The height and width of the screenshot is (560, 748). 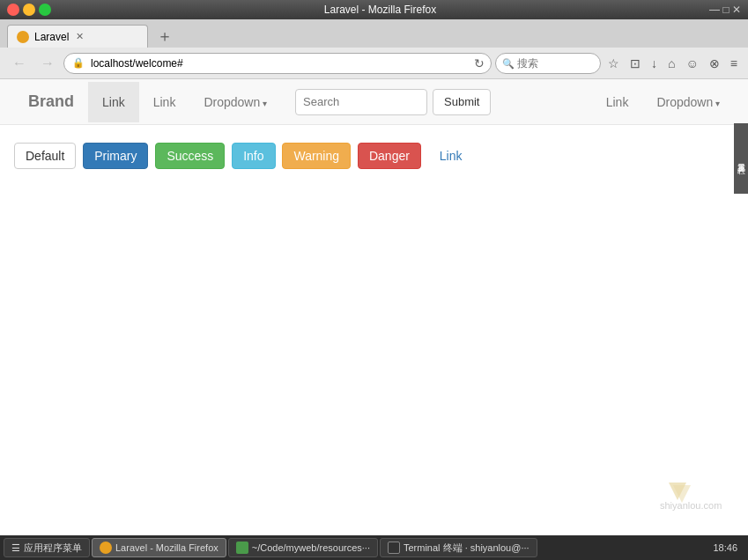 I want to click on window-controls, so click(x=29, y=10).